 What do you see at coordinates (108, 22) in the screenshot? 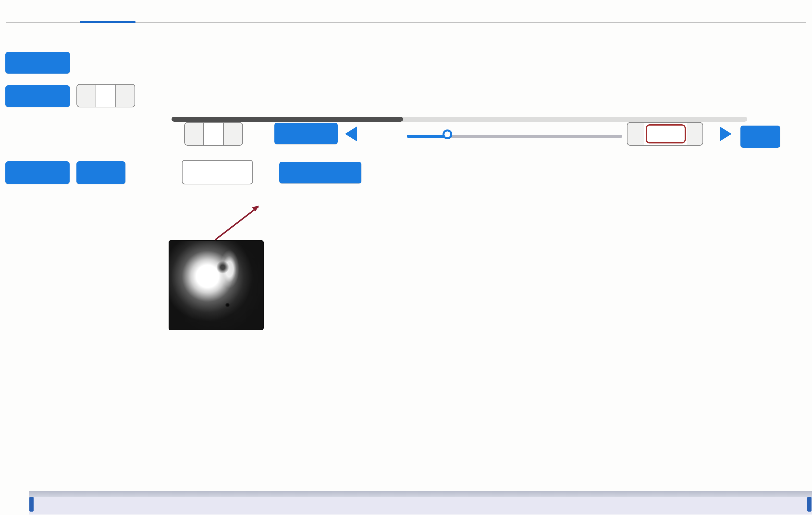
I see `active-tab-underline` at bounding box center [108, 22].